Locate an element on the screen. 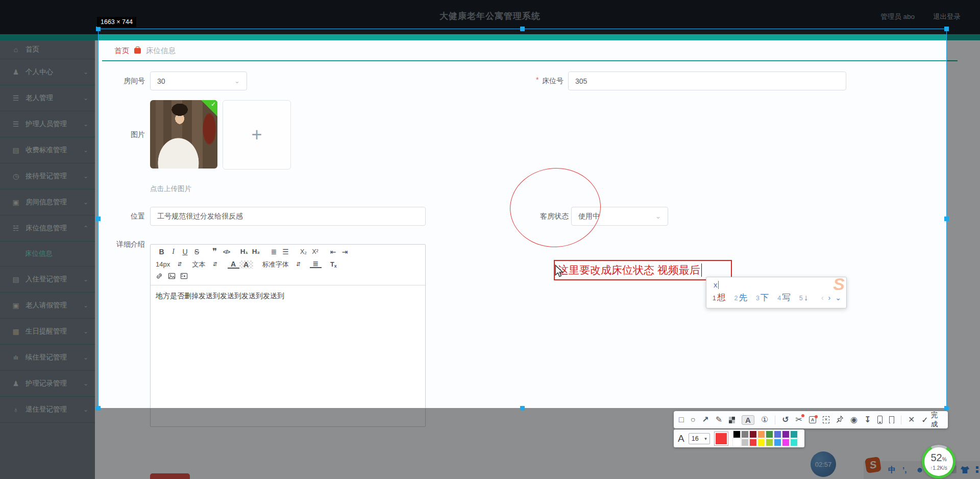  ime-candidate-3: 3下 is located at coordinates (763, 298).